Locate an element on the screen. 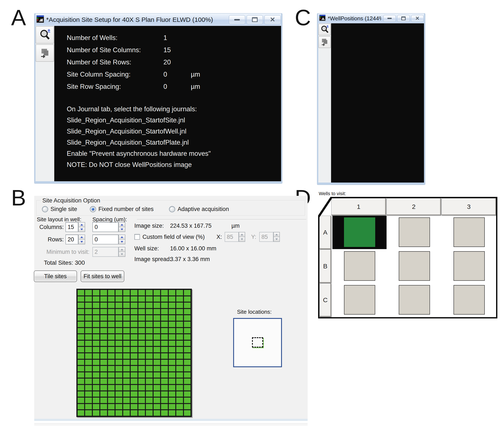 Image resolution: width=504 pixels, height=428 pixels. custom-fov-checkbox is located at coordinates (137, 237).